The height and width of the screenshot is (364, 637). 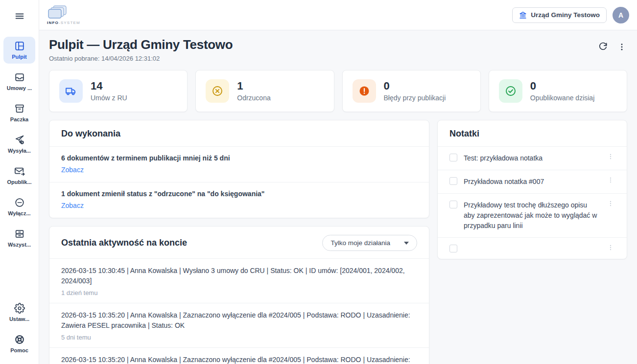 What do you see at coordinates (559, 15) in the screenshot?
I see `organization-button: Urząd Gminy Testowo` at bounding box center [559, 15].